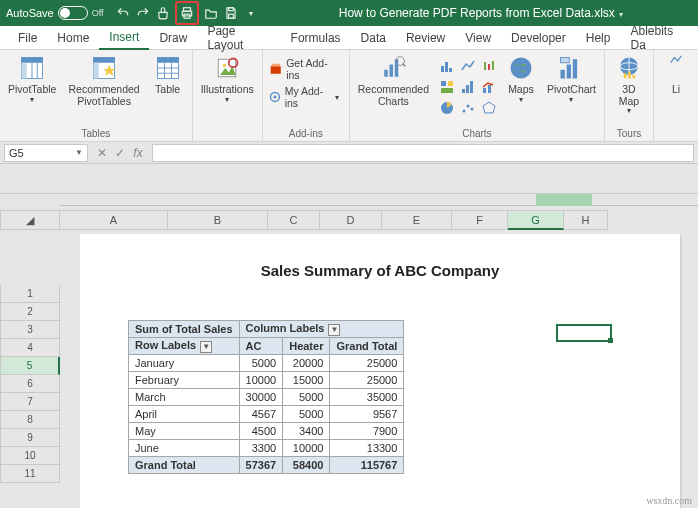 Image resolution: width=698 pixels, height=508 pixels. Describe the element at coordinates (120, 153) in the screenshot. I see `formula-bar-buttons: ✕ ✓ fx` at that location.